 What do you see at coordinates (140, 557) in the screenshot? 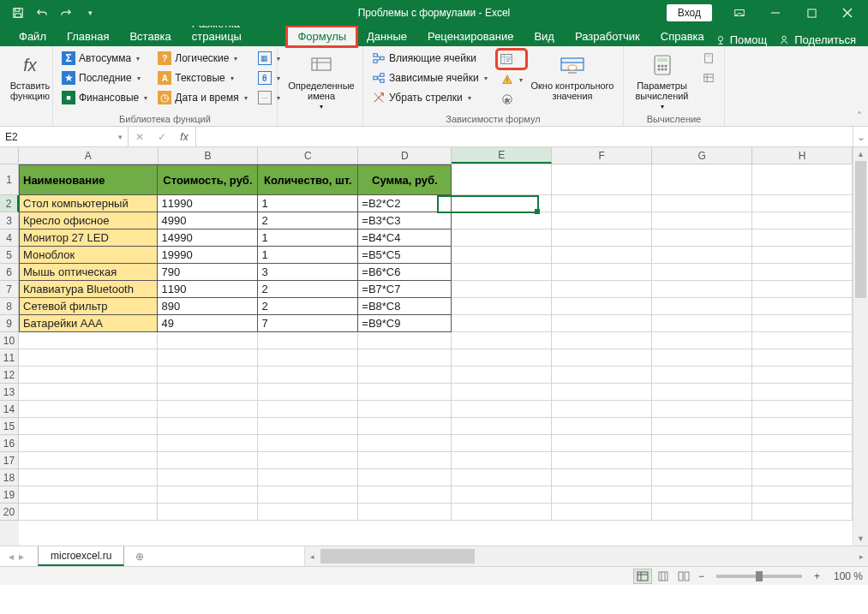
I see `add-sheet-button: ⊕` at bounding box center [140, 557].